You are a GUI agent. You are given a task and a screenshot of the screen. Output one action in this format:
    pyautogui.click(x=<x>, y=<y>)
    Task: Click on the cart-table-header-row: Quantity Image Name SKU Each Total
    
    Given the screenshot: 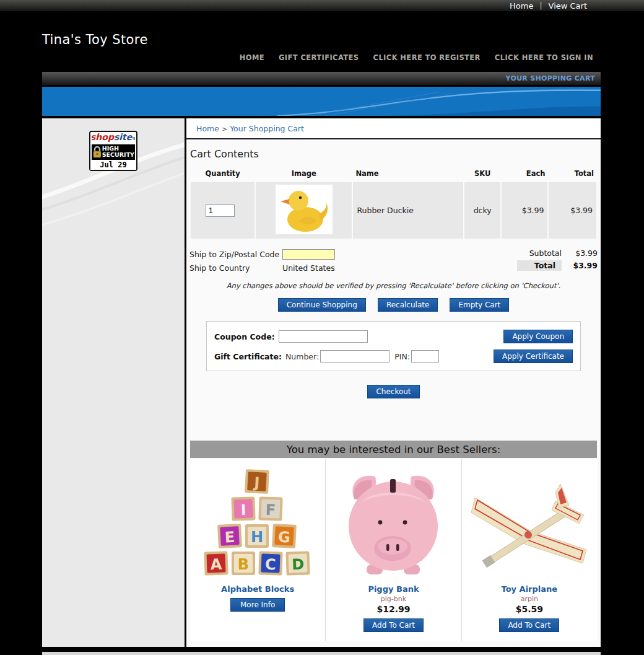 What is the action you would take?
    pyautogui.click(x=394, y=174)
    